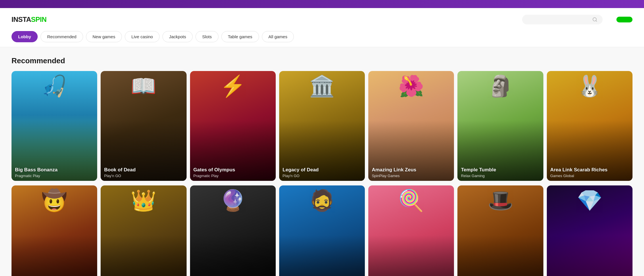 The width and height of the screenshot is (644, 276). I want to click on search-input, so click(558, 20).